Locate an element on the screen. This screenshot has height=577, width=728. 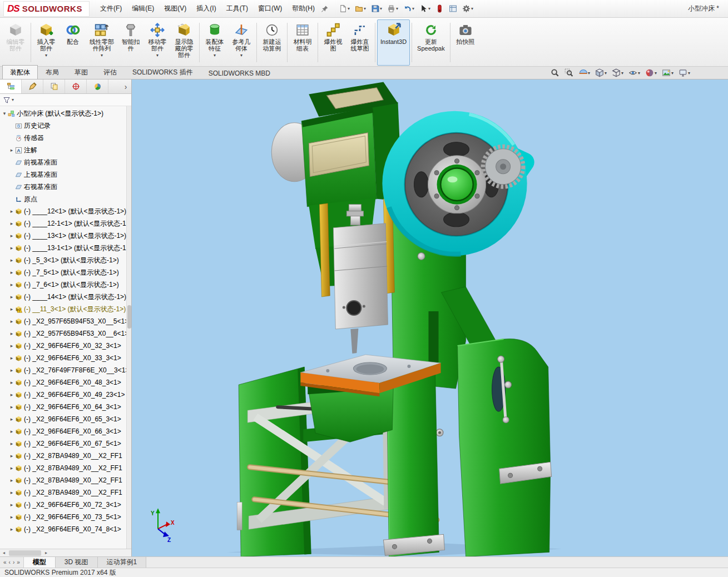
featuremanager-tab is located at coordinates (11, 87).